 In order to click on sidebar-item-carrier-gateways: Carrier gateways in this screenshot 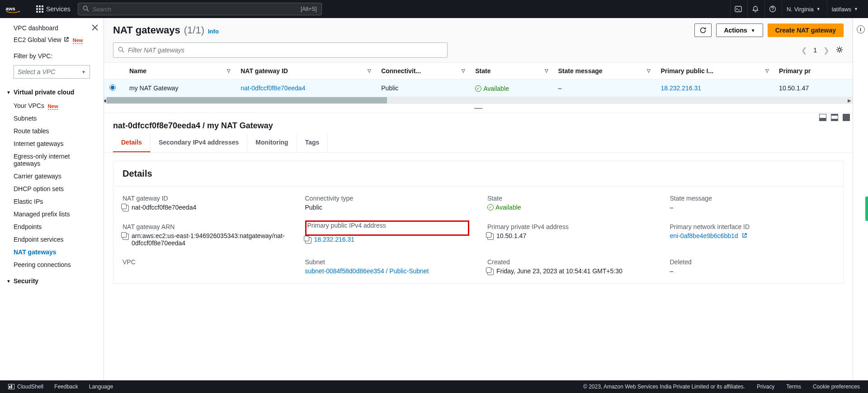, I will do `click(52, 176)`.